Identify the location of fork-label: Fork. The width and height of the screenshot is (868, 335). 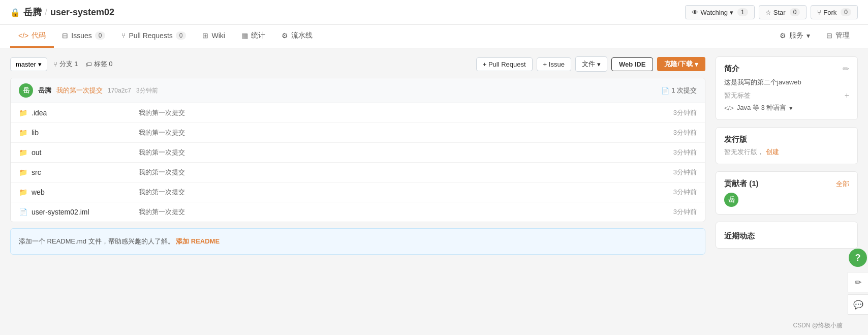
(830, 12).